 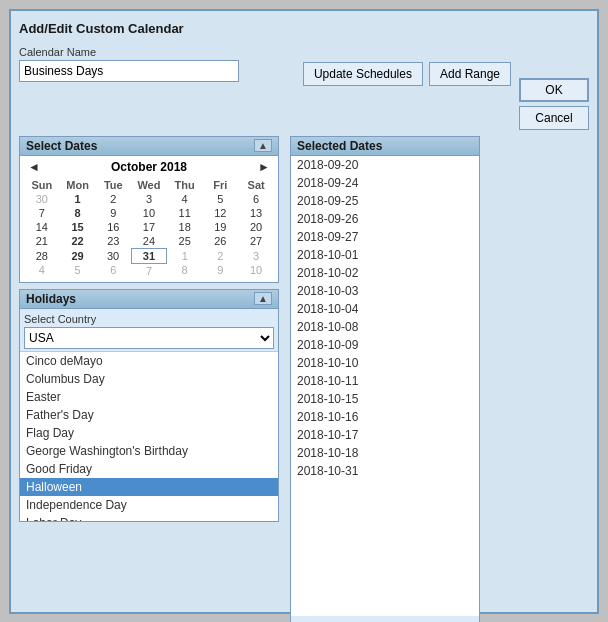 I want to click on calendar-day: 24, so click(x=149, y=242).